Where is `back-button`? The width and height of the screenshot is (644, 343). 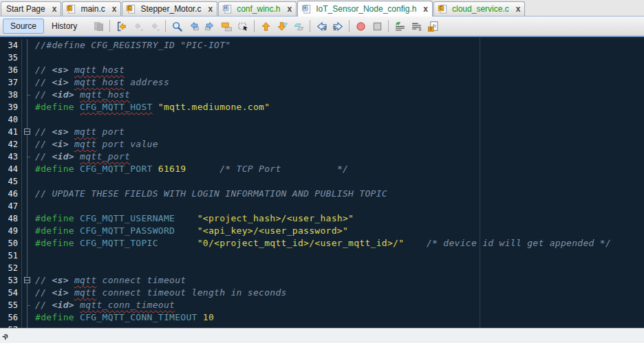 back-button is located at coordinates (138, 26).